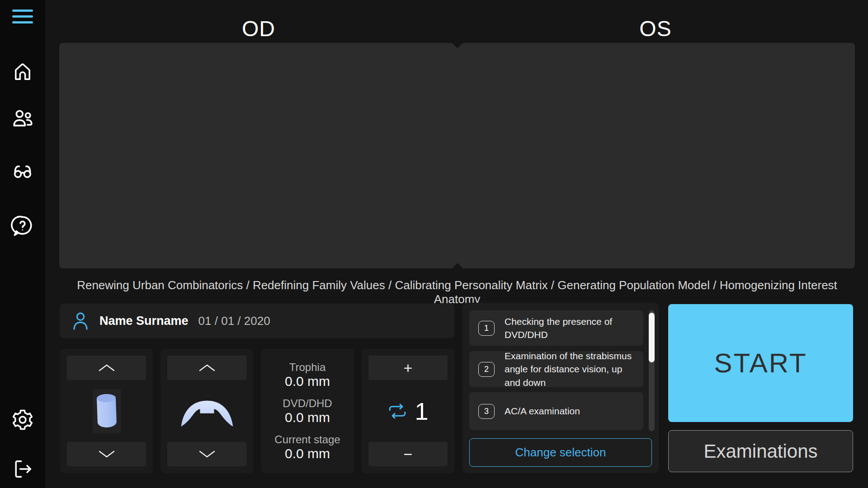 The height and width of the screenshot is (488, 868). I want to click on exam-item-1: 1 Checking the presence of DVD/DHD, so click(556, 328).